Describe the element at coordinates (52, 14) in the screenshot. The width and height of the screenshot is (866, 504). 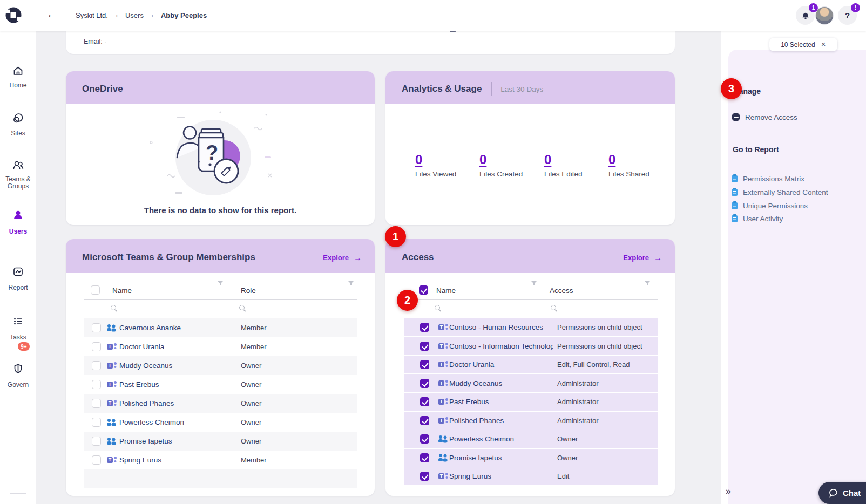
I see `back-arrow-button: ←` at that location.